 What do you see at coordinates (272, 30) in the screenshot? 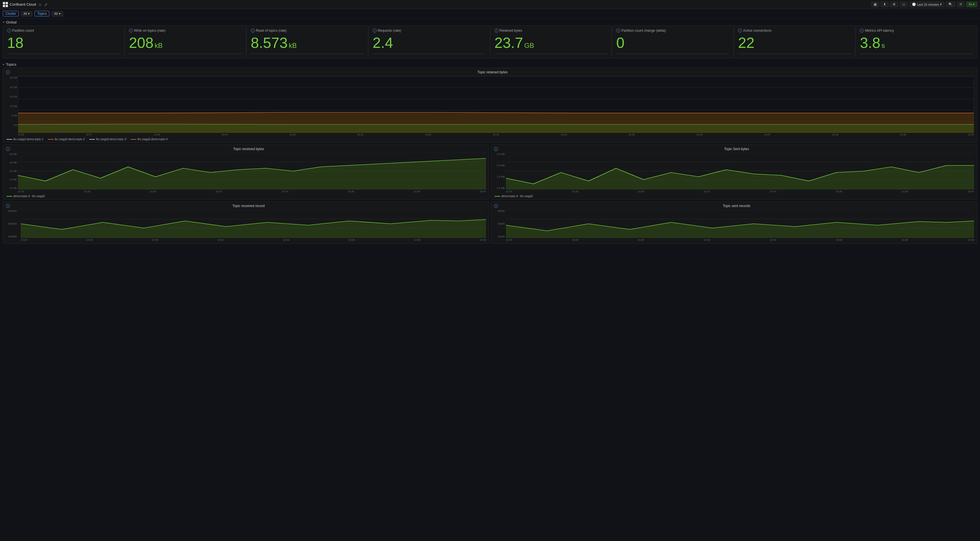
I see `stat-card-title-read-of-topics: Read of topics (rate)` at bounding box center [272, 30].